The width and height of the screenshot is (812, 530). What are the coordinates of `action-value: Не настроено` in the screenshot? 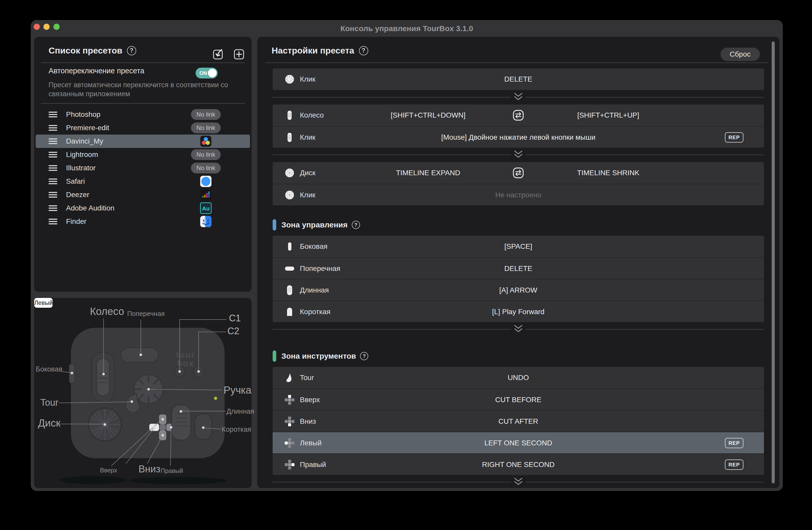 It's located at (518, 195).